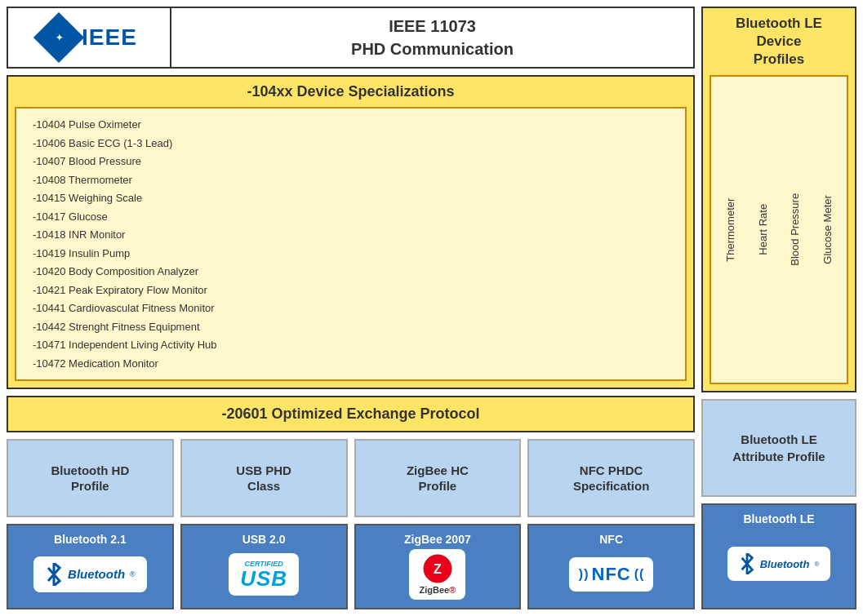  I want to click on device-spec-title: -104xx Device Specializations, so click(351, 91).